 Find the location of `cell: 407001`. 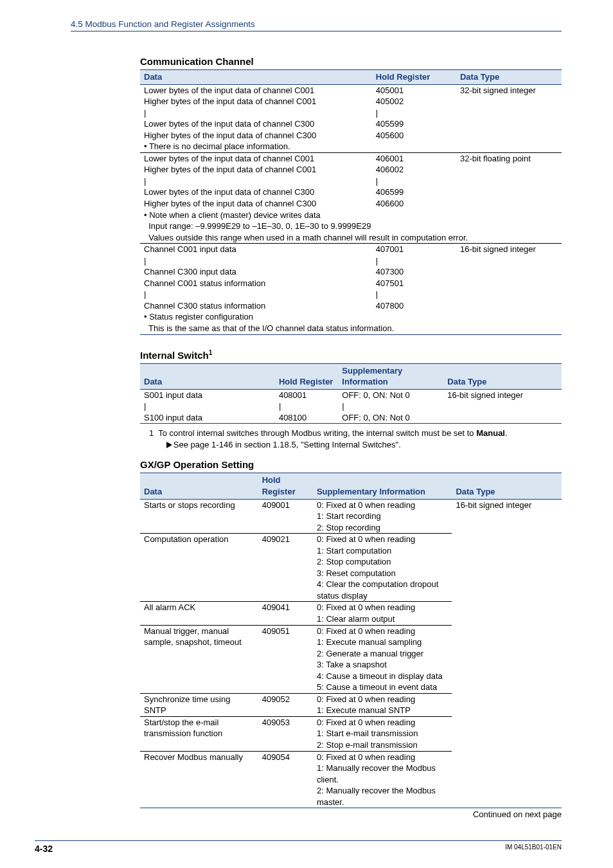

cell: 407001 is located at coordinates (414, 249).